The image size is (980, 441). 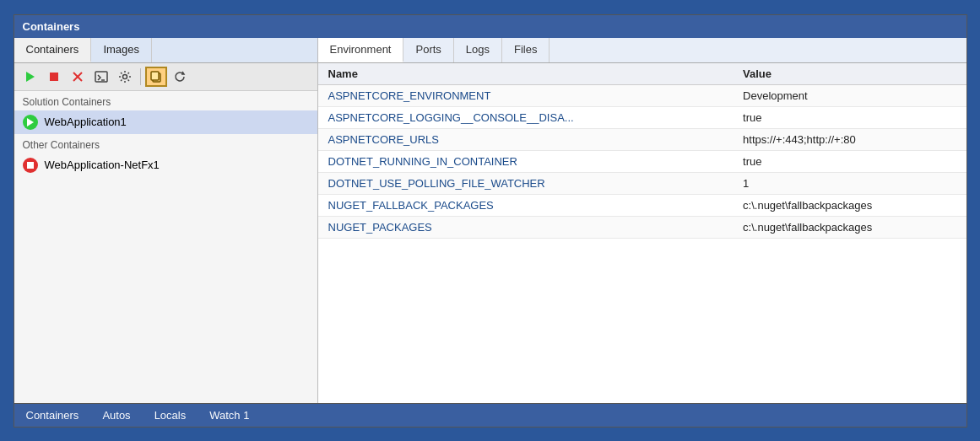 I want to click on terminal-icon, so click(x=101, y=77).